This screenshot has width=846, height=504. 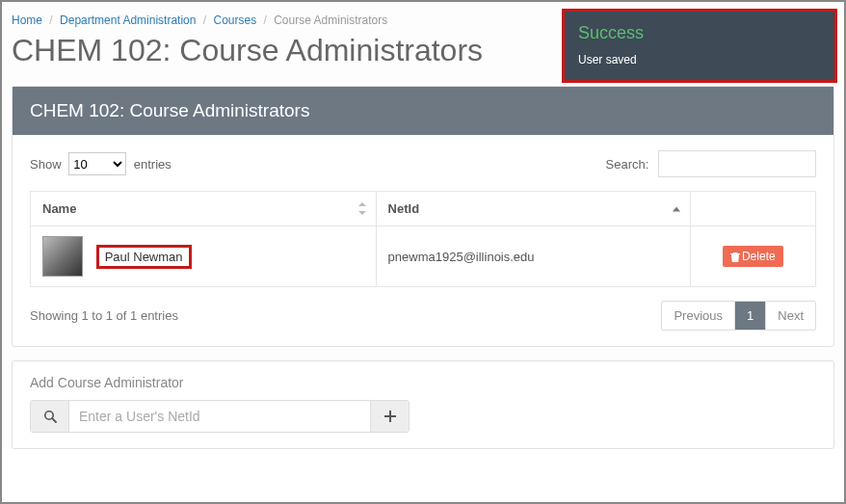 I want to click on search-input, so click(x=737, y=164).